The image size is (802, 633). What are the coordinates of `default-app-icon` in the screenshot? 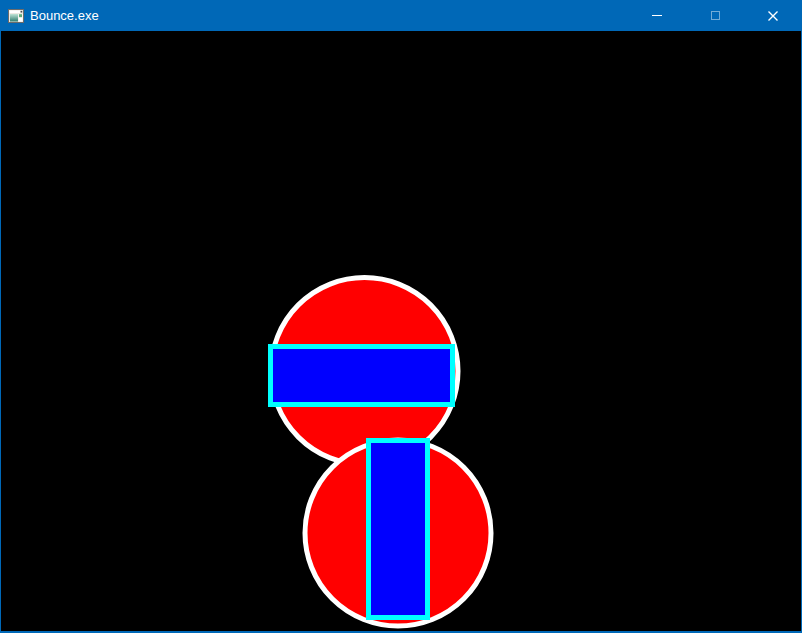 It's located at (16, 16).